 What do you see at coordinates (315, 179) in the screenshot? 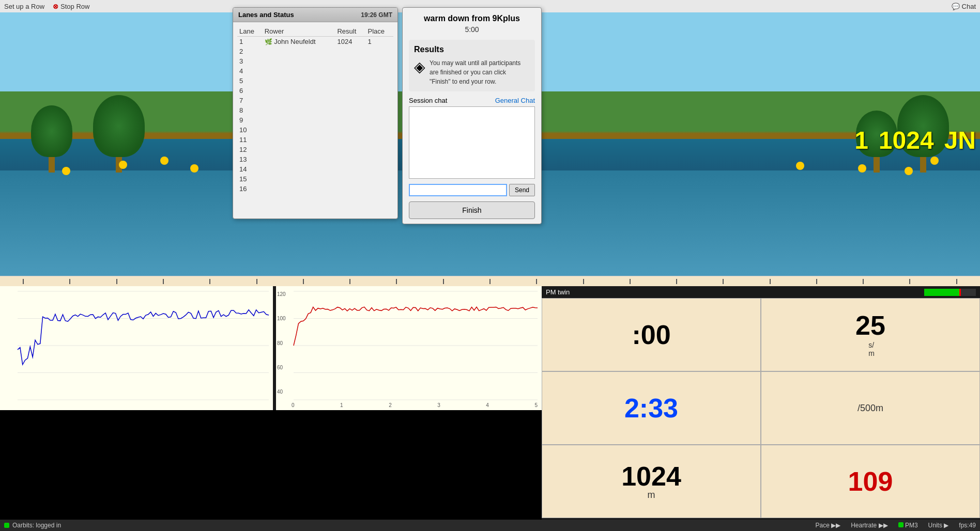
I see `table-row: 15` at bounding box center [315, 179].